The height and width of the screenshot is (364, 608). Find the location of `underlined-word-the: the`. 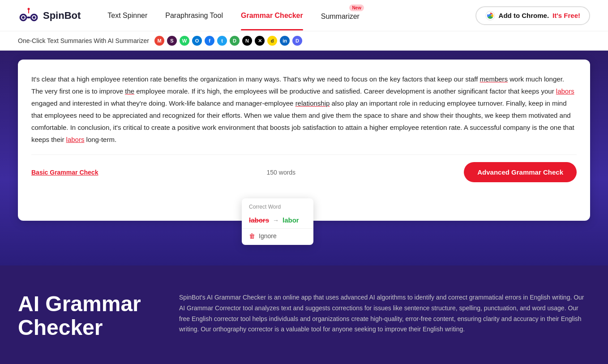

underlined-word-the: the is located at coordinates (130, 91).